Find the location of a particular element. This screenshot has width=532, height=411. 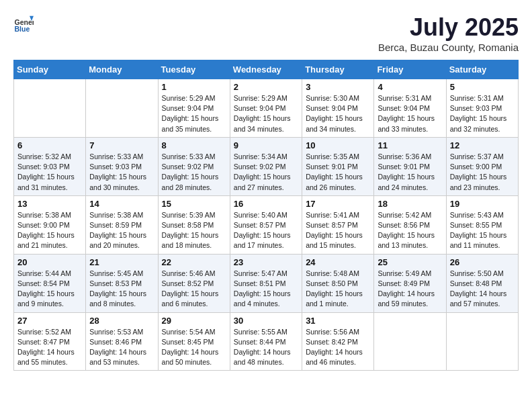

day-info: Sunrise: 5:30 AM Sunset: 9:04 PM Dayligh… is located at coordinates (338, 114).